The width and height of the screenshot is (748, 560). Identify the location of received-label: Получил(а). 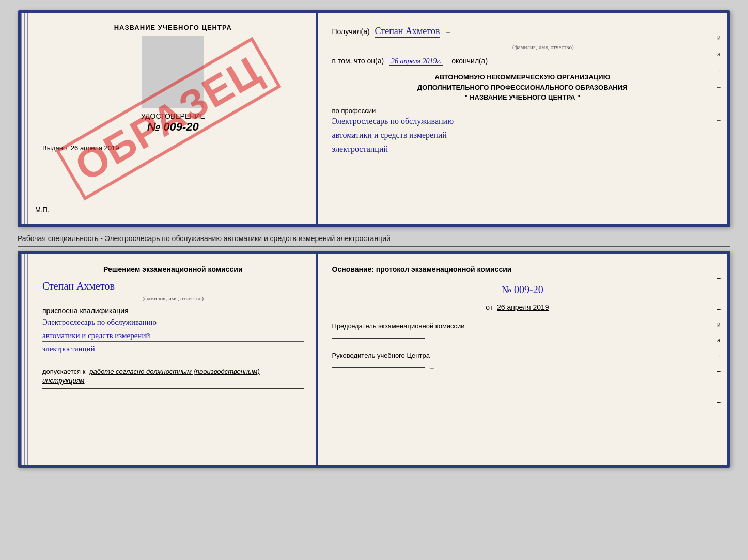
(351, 31).